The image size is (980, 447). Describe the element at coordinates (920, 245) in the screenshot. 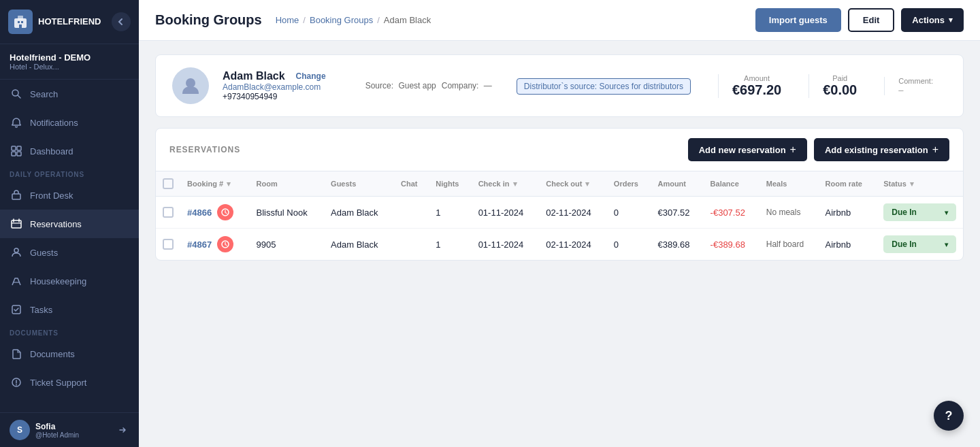

I see `status-cell-1: Due In ▾` at that location.